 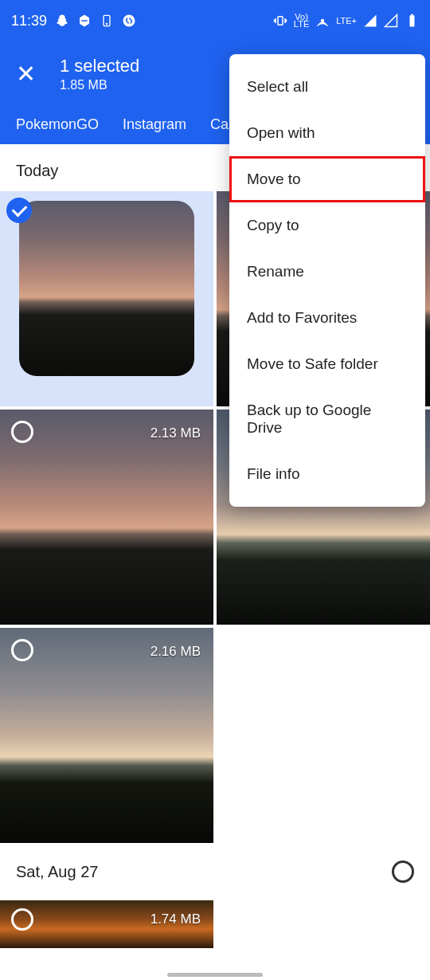 I want to click on select-all-ring-icon, so click(x=403, y=872).